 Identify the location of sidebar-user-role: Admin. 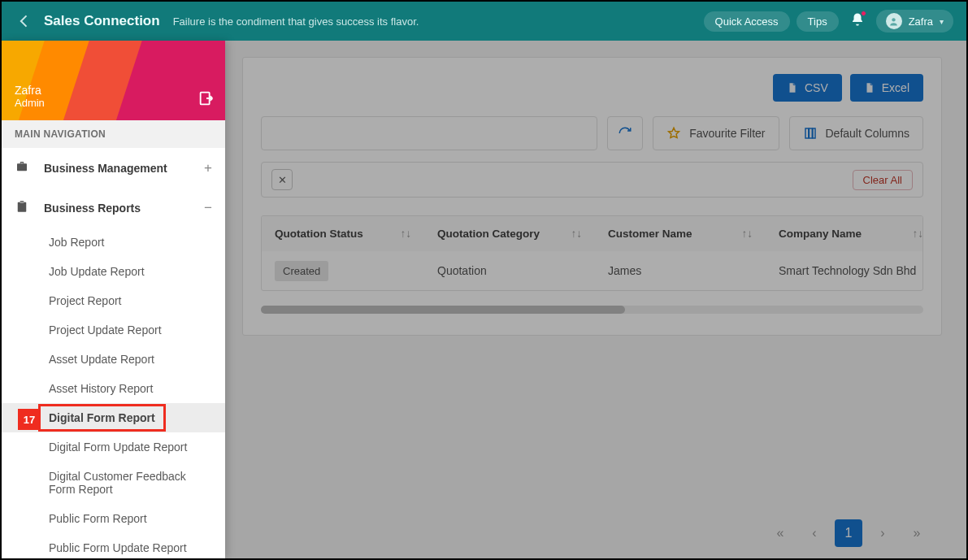
(114, 102).